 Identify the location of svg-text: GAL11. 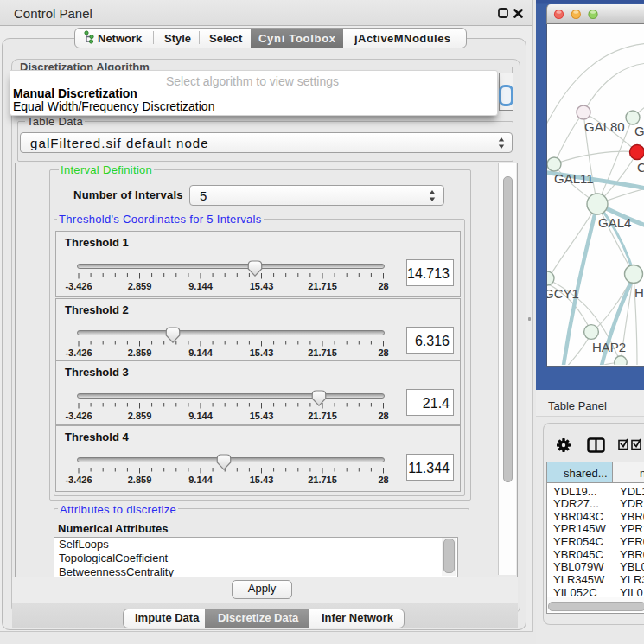
(574, 178).